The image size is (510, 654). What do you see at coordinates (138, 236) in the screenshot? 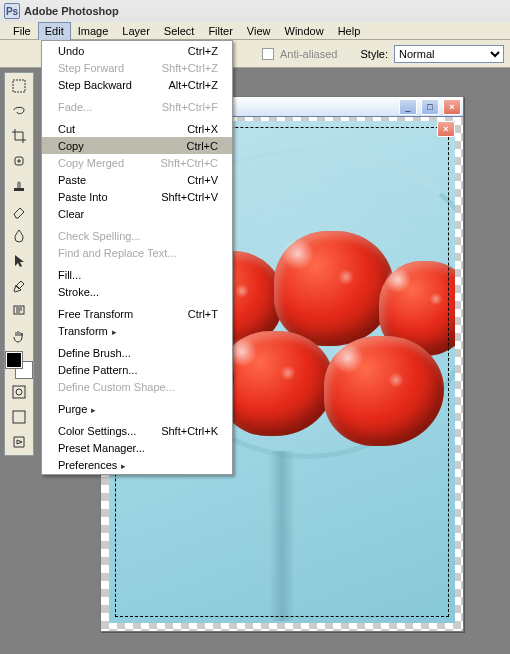
I see `menuitem-label: Check Spelling...` at bounding box center [138, 236].